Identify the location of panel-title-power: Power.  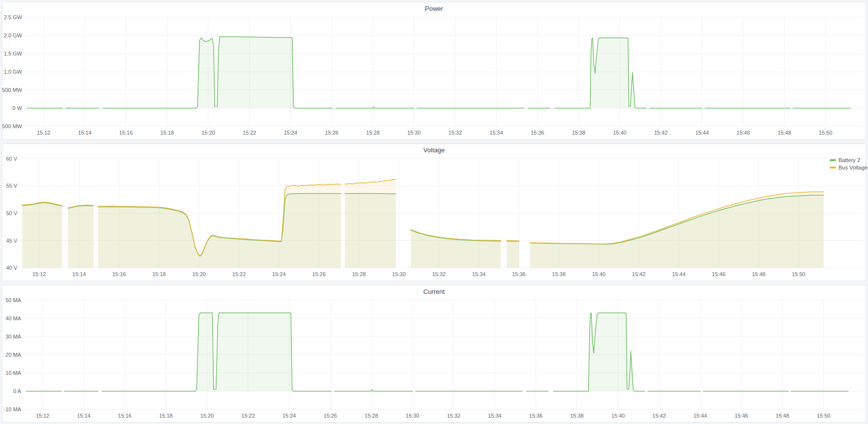
(434, 9).